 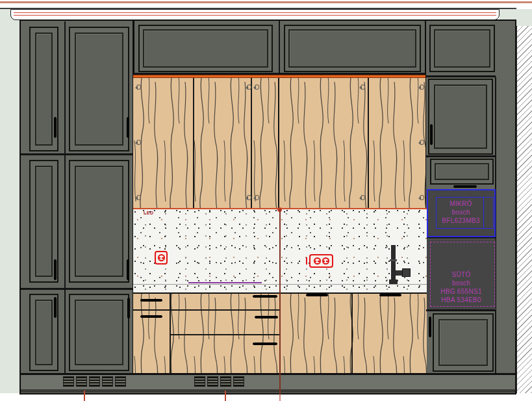 I want to click on top-flap-door-b, so click(x=352, y=48).